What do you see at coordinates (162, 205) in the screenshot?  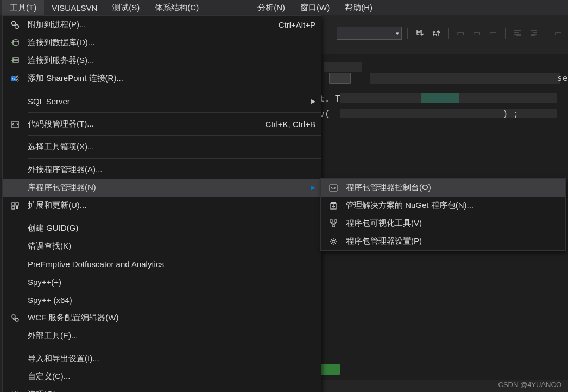 I see `menu-item: 扩展和更新(U)...` at bounding box center [162, 205].